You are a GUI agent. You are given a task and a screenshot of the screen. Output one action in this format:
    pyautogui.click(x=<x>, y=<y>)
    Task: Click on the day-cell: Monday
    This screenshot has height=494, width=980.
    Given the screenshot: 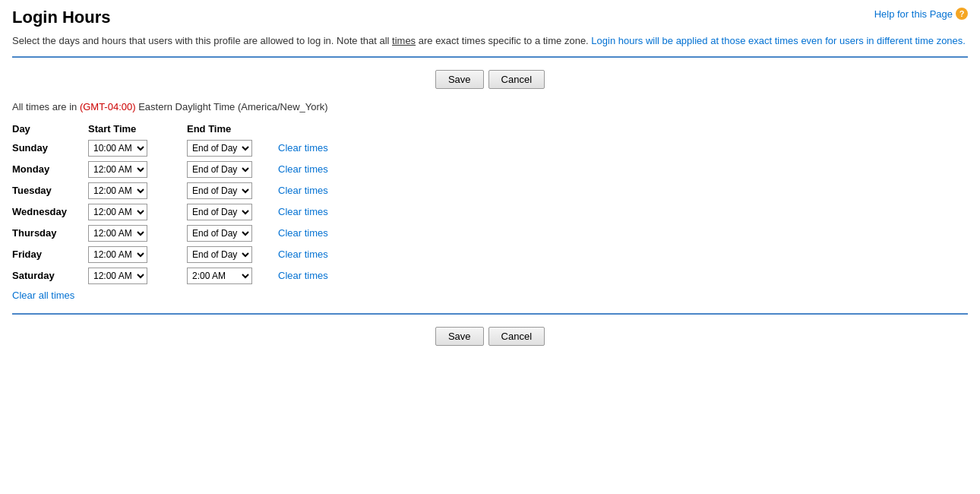 What is the action you would take?
    pyautogui.click(x=50, y=169)
    